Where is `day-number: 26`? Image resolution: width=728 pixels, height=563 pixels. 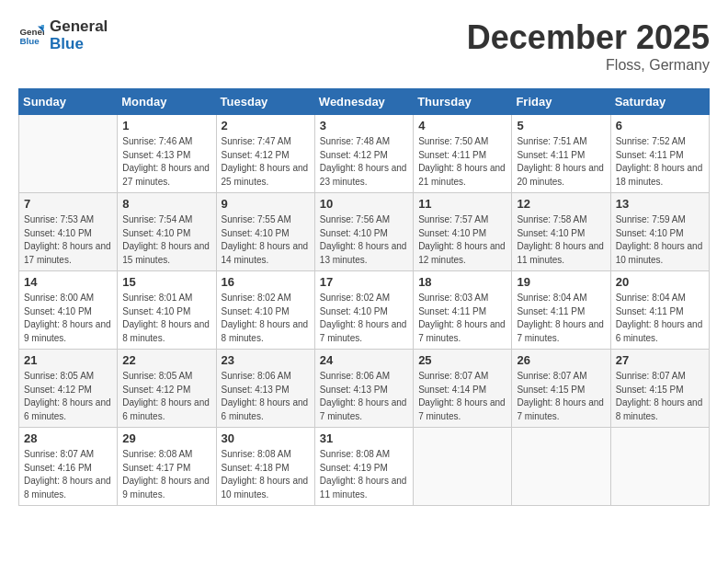 day-number: 26 is located at coordinates (561, 361).